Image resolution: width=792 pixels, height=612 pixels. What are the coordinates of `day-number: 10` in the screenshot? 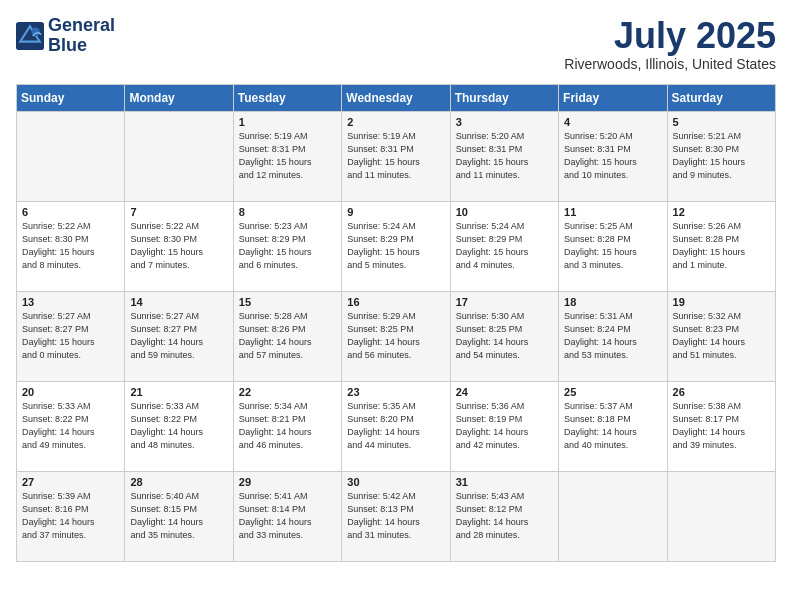 It's located at (504, 212).